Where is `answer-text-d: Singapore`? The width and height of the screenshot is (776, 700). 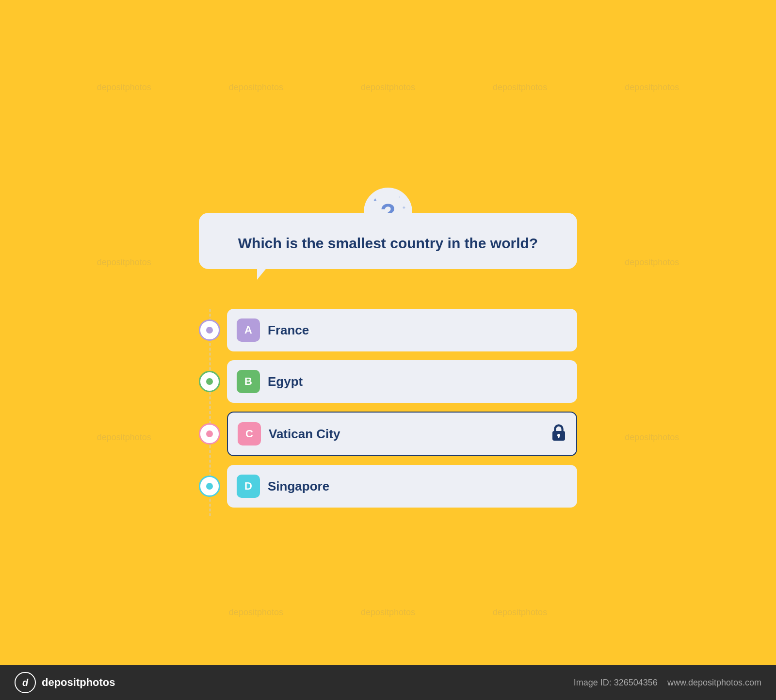 answer-text-d: Singapore is located at coordinates (418, 487).